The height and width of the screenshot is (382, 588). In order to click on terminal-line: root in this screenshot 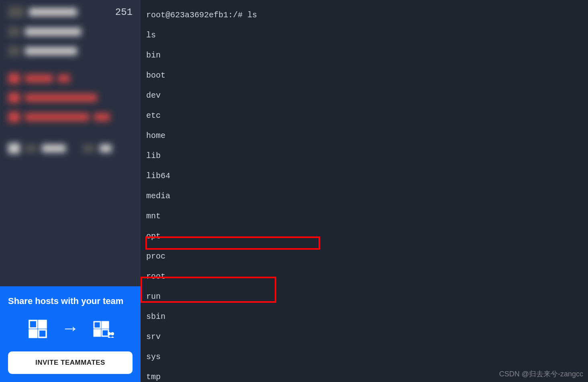, I will do `click(364, 277)`.